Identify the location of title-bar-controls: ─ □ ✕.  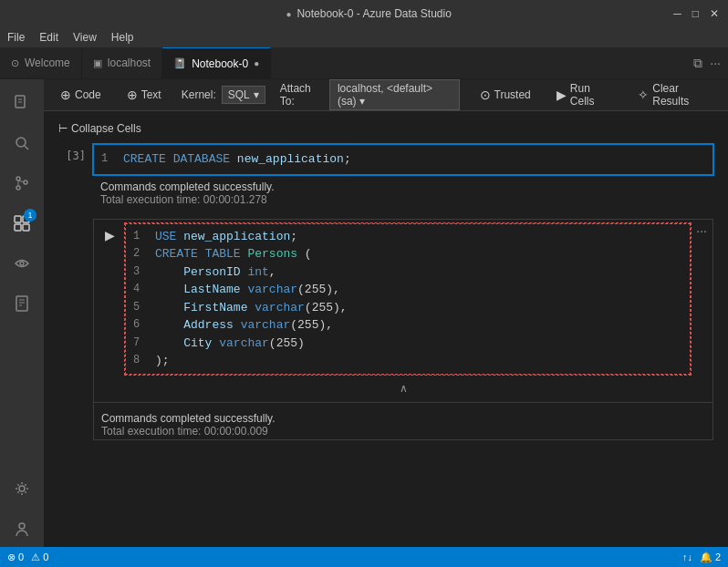
(696, 14).